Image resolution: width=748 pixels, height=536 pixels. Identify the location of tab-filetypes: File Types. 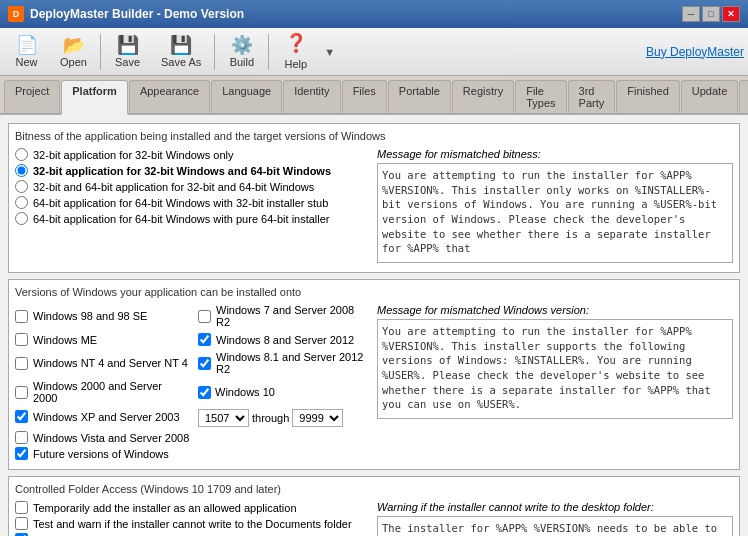
(540, 96).